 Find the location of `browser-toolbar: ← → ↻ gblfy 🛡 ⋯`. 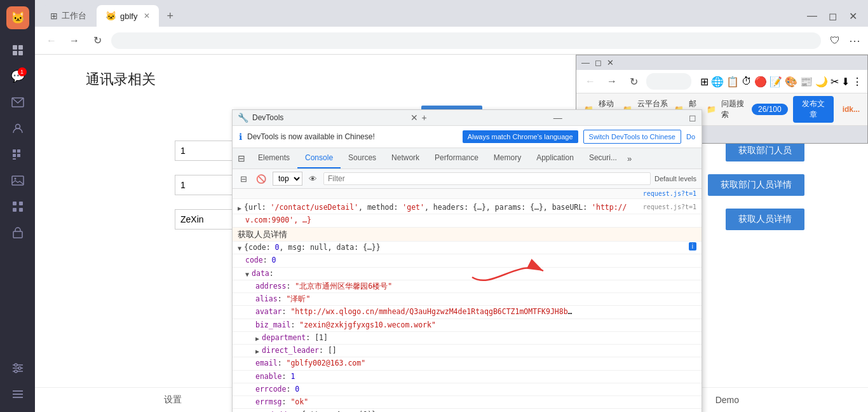

browser-toolbar: ← → ↻ gblfy 🛡 ⋯ is located at coordinates (451, 41).